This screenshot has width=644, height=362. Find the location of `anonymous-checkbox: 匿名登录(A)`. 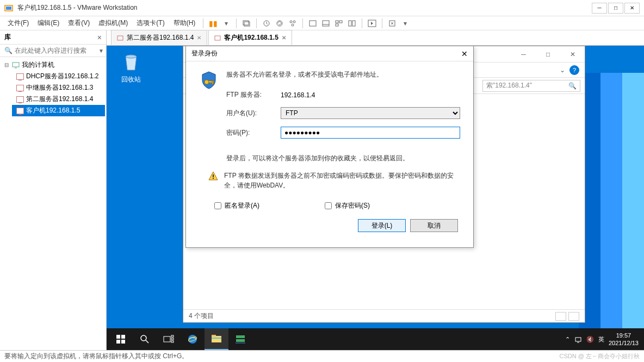

anonymous-checkbox: 匿名登录(A) is located at coordinates (237, 205).